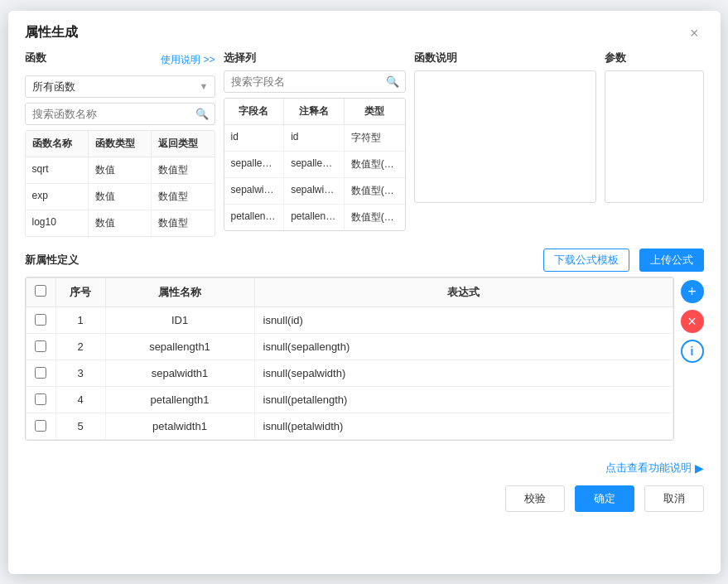 The image size is (728, 584). I want to click on attr-table-head: 序号 属性名称 表达式, so click(350, 292).